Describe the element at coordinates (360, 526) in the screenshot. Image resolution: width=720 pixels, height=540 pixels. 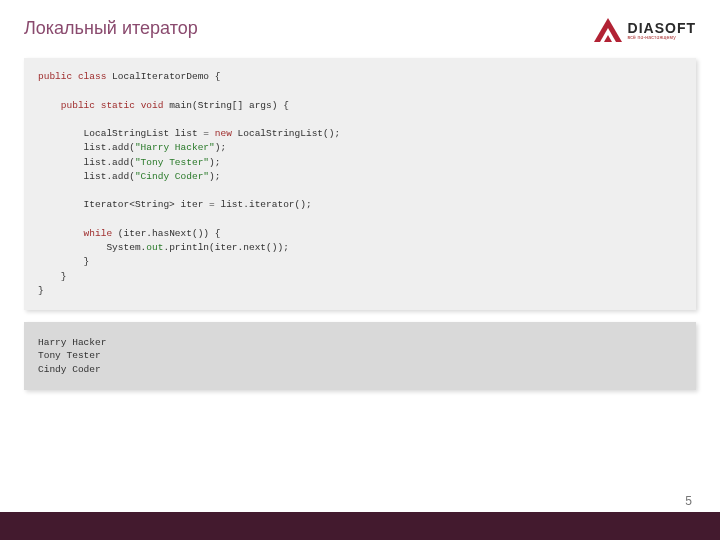
I see `footer-bar` at that location.